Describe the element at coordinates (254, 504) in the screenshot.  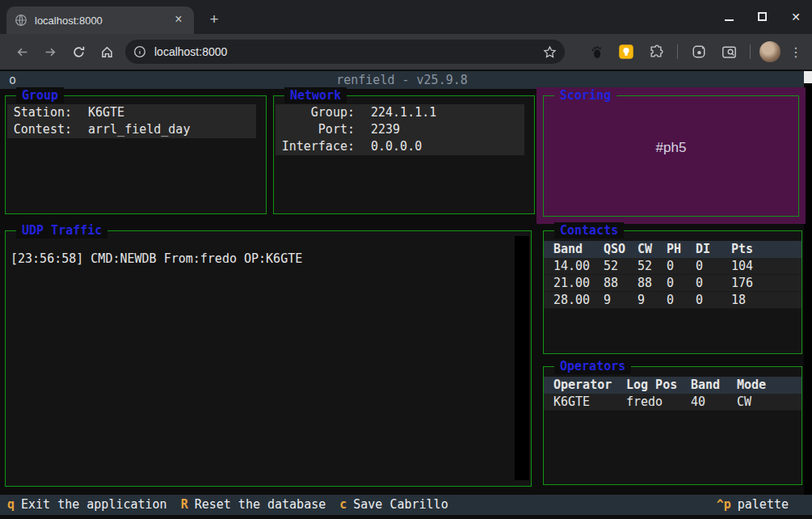
I see `footer-binding-R: RReset the database` at that location.